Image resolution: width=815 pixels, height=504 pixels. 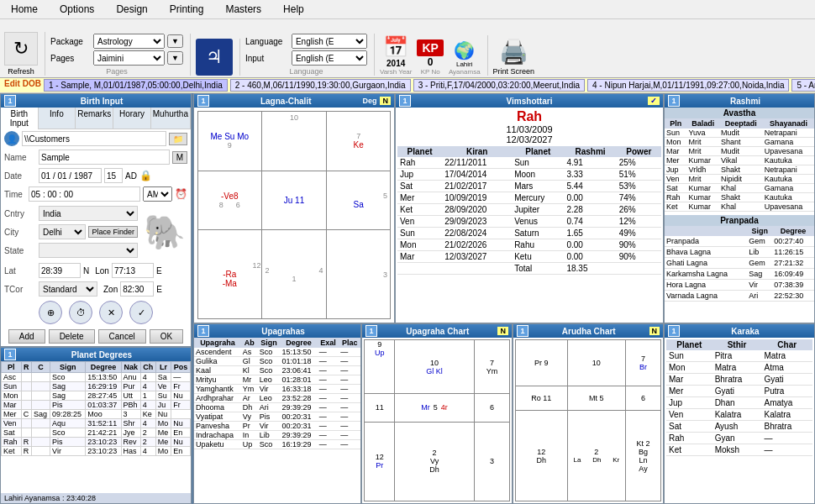 What do you see at coordinates (148, 433) in the screenshot?
I see `table-cell: 2` at bounding box center [148, 433].